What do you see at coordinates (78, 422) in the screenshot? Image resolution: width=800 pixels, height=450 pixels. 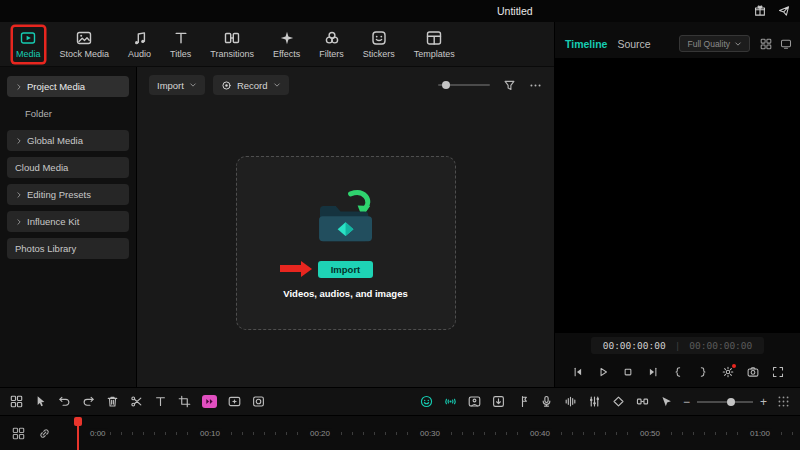 I see `playhead-head` at bounding box center [78, 422].